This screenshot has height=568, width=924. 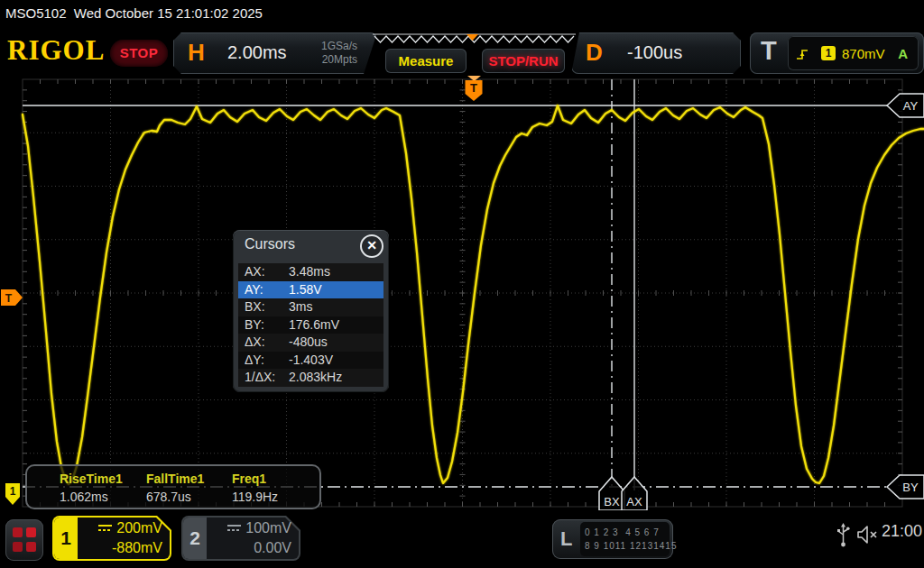 What do you see at coordinates (112, 538) in the screenshot?
I see `channel-1-block: 1 200mV -880mV` at bounding box center [112, 538].